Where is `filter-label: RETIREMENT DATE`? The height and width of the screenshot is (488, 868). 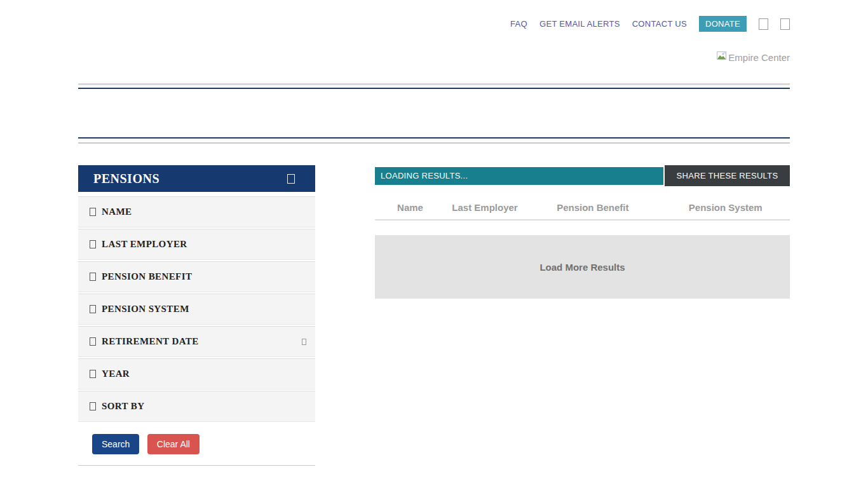
filter-label: RETIREMENT DATE is located at coordinates (150, 342).